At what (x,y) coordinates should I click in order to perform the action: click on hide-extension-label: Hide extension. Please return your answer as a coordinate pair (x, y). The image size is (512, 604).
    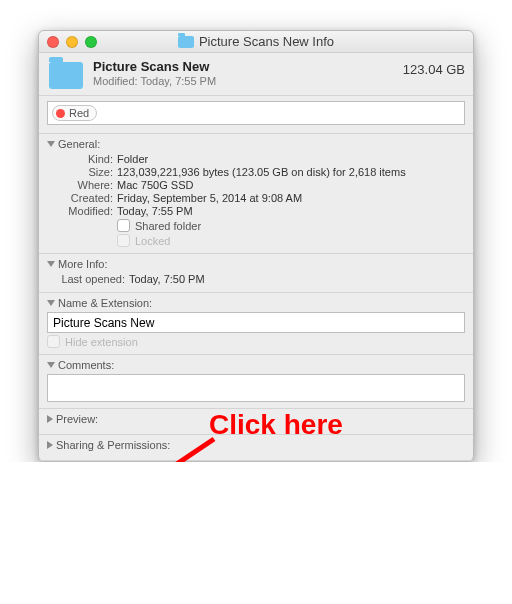
    Looking at the image, I should click on (102, 342).